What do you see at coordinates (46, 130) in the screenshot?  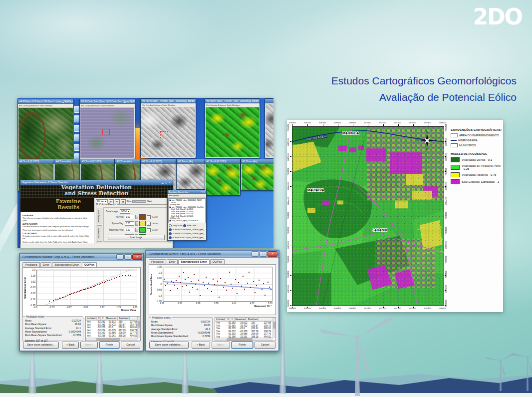 I see `viewer-window-4: ▁ ▢ ✕#4 R:Band 1/G:Band 1/B:Band 1 (dqm_…` at bounding box center [46, 130].